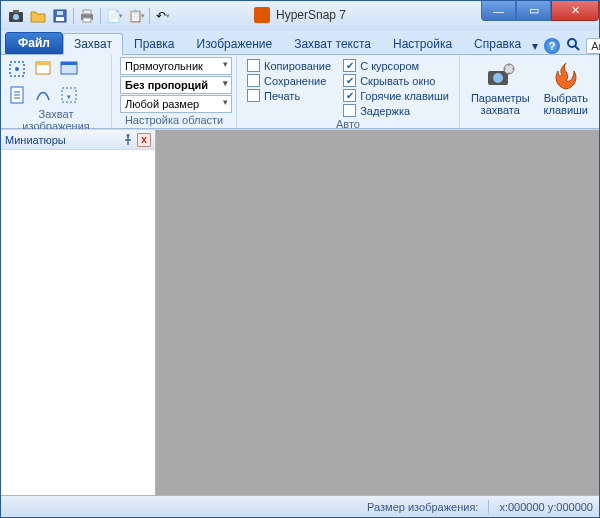 This screenshot has height=518, width=600. Describe the element at coordinates (332, 44) in the screenshot. I see `tab-text-capture: Захват текста` at that location.